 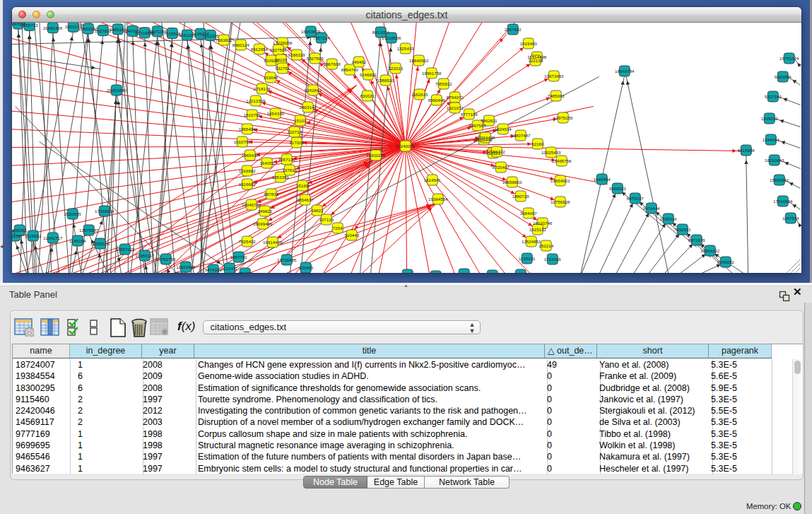 I want to click on svg-text: 317005, so click(x=297, y=143).